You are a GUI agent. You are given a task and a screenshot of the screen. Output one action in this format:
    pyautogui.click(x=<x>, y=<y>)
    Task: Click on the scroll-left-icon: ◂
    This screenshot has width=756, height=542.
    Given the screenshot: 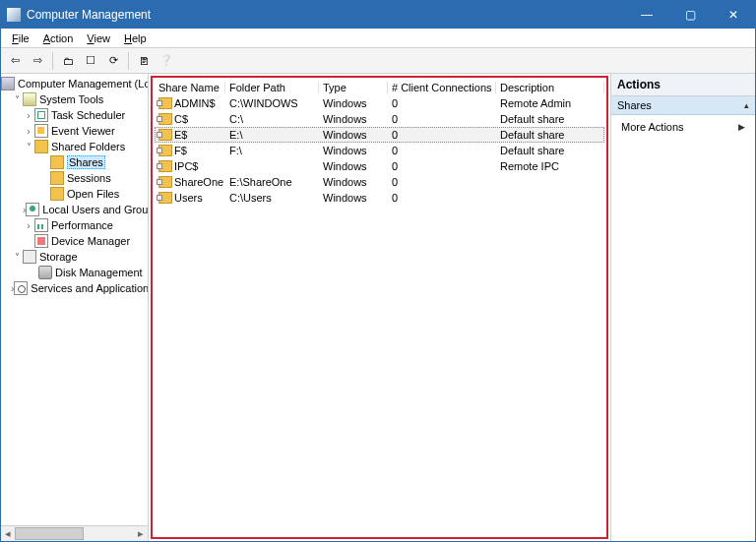 What is the action you would take?
    pyautogui.click(x=8, y=533)
    